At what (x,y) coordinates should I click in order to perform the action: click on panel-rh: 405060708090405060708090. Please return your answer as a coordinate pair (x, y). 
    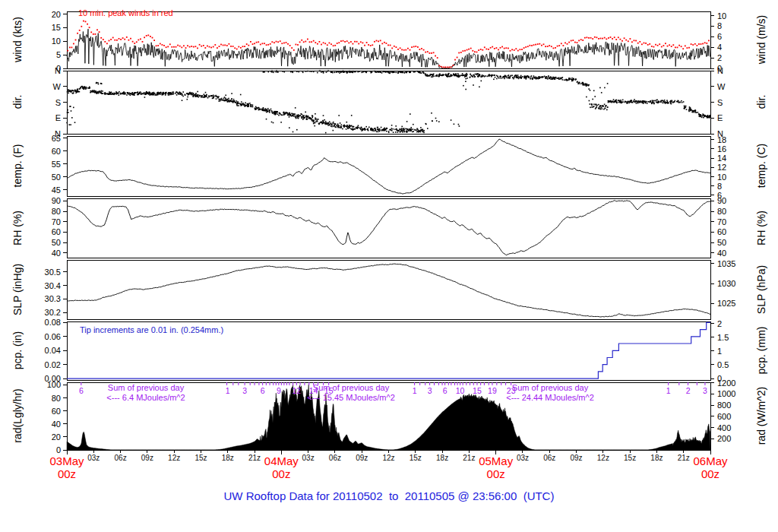
    Looking at the image, I should click on (389, 226).